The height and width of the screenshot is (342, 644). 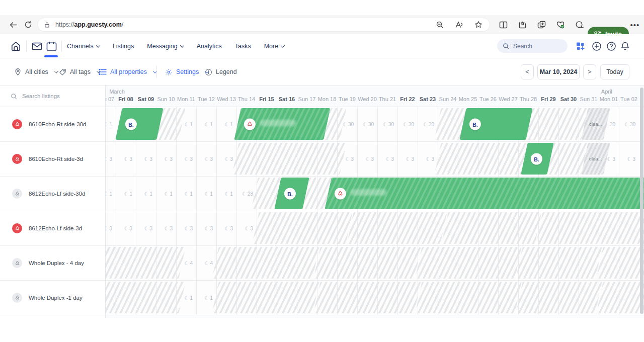 I want to click on apps-grid-icon, so click(x=581, y=46).